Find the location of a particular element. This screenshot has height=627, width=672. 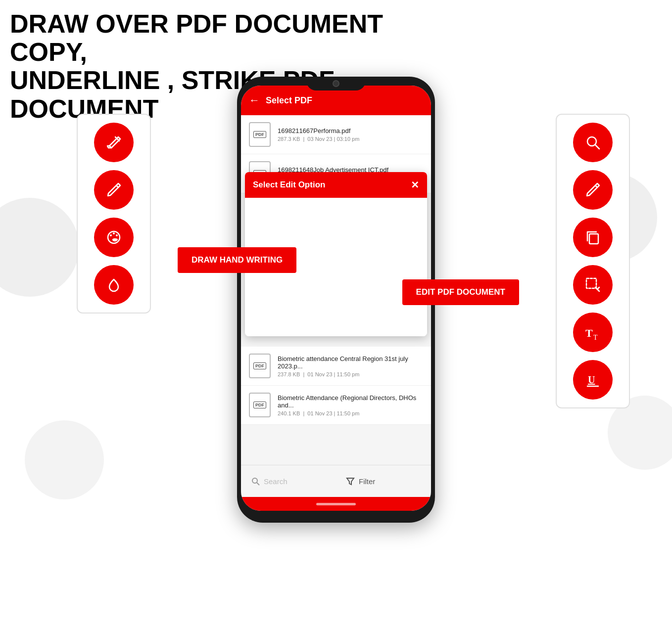

deco-circle-left is located at coordinates (40, 247).